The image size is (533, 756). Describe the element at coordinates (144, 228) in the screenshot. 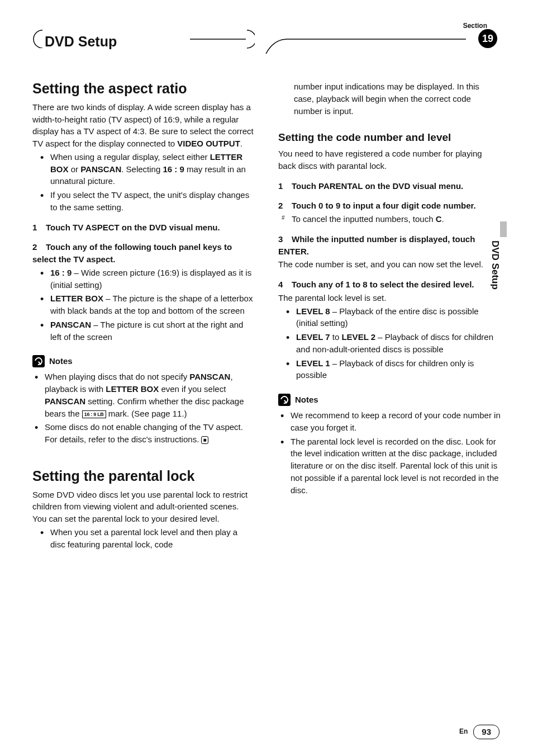

I see `aspect-step-1: 1Touch TV ASPECT on the DVD visual menu.` at that location.